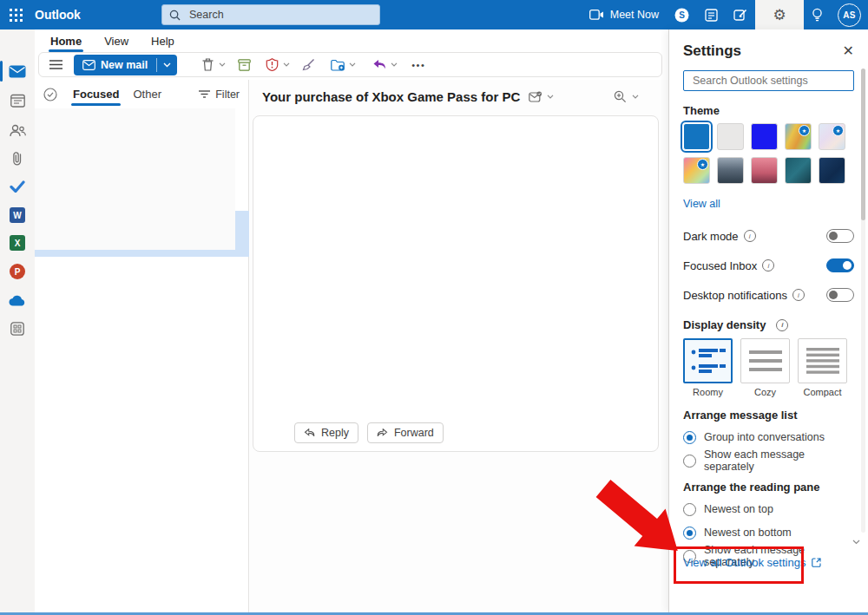  What do you see at coordinates (219, 95) in the screenshot?
I see `filter-button: Filter` at bounding box center [219, 95].